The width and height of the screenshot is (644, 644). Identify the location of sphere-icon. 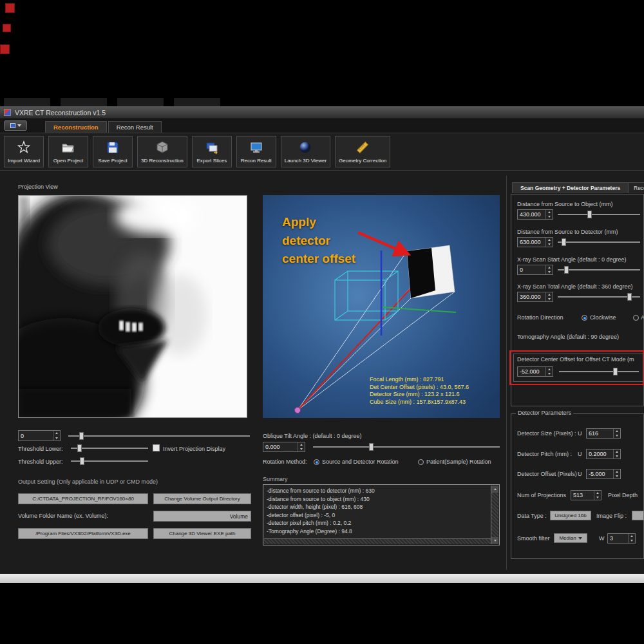
(305, 149).